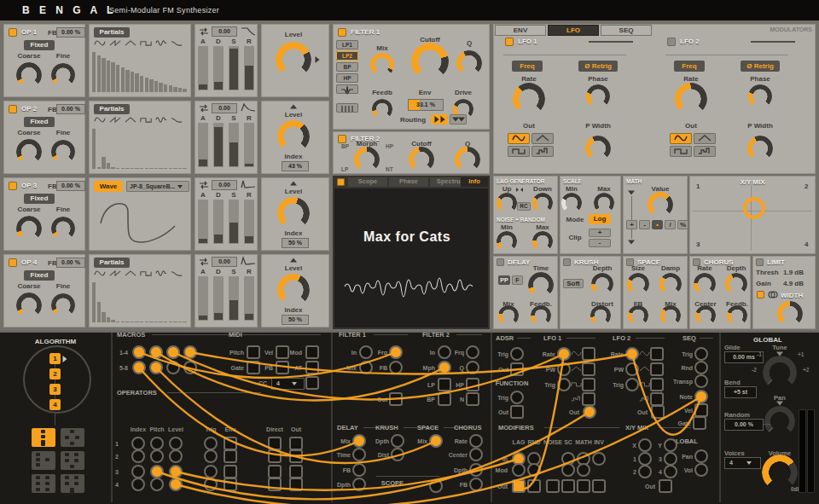 The width and height of the screenshot is (819, 504). Describe the element at coordinates (507, 241) in the screenshot. I see `noise-min-knob` at that location.